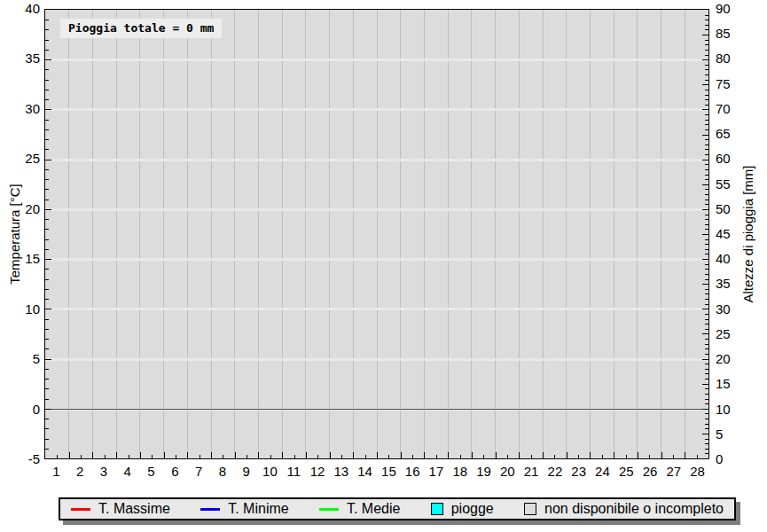  Describe the element at coordinates (105, 472) in the screenshot. I see `x-day-label: 3` at that location.